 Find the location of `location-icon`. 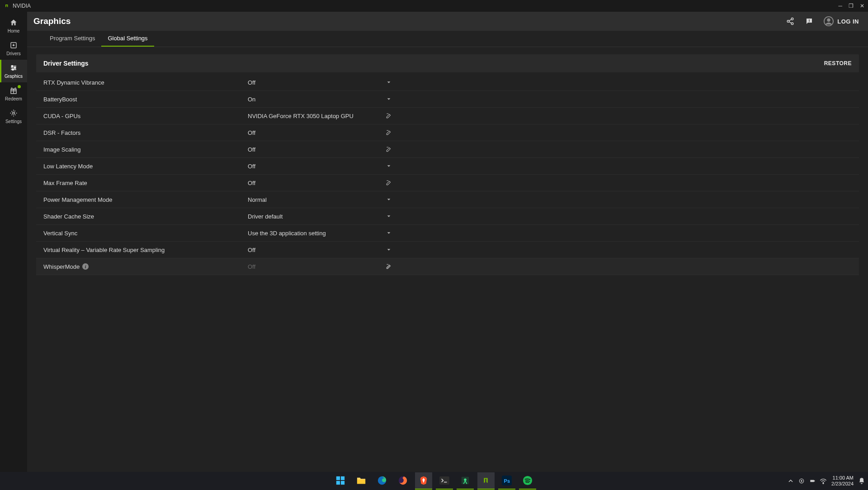

location-icon is located at coordinates (802, 481).